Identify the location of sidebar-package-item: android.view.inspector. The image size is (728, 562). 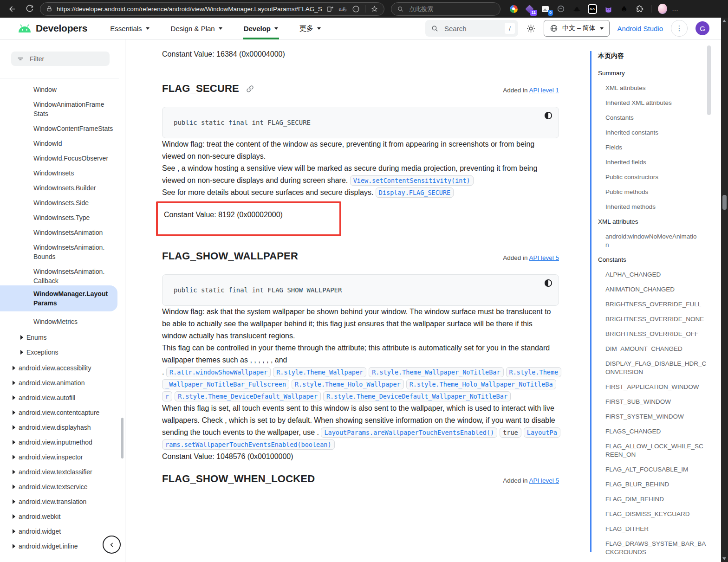
(62, 457).